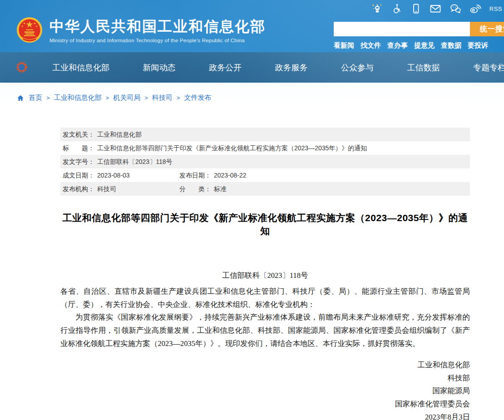 This screenshot has width=504, height=420. What do you see at coordinates (198, 98) in the screenshot?
I see `breadcrumb-document-release: 文件发布` at bounding box center [198, 98].